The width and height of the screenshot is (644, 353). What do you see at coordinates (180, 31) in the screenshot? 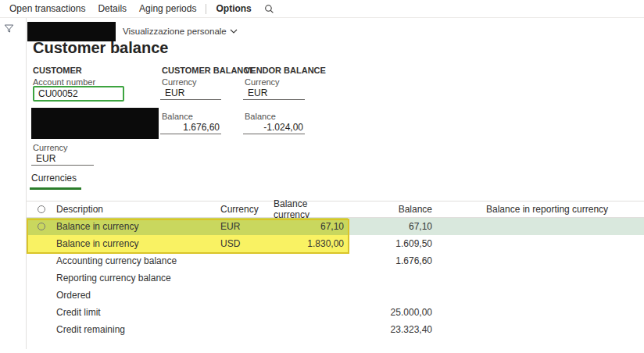
I see `view-selector: Visualizzazione personale` at bounding box center [180, 31].